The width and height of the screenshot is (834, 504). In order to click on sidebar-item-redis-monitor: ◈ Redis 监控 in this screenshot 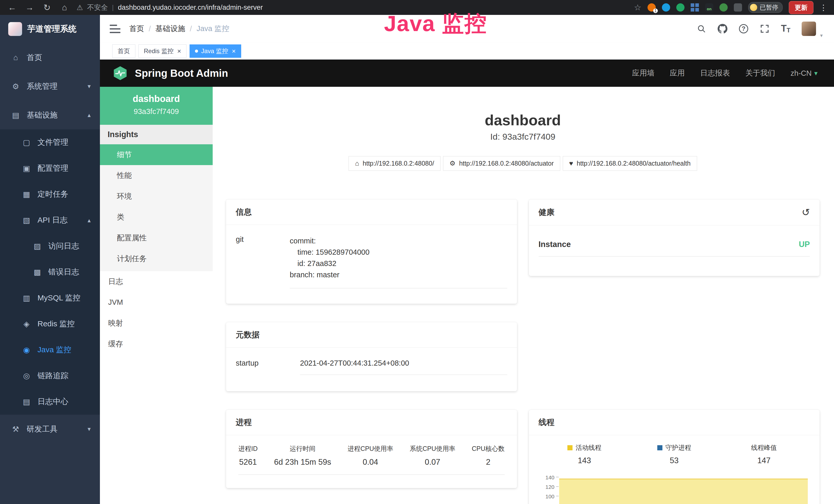, I will do `click(50, 324)`.